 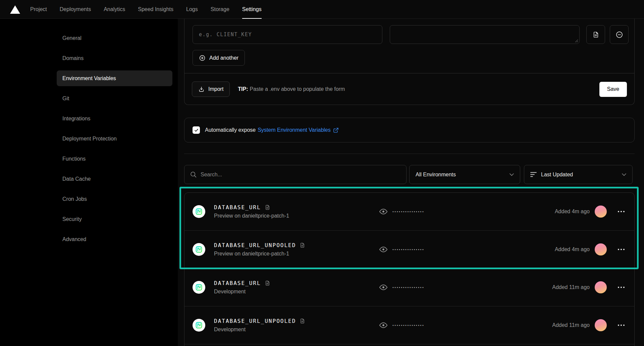 What do you see at coordinates (596, 35) in the screenshot?
I see `note-button` at bounding box center [596, 35].